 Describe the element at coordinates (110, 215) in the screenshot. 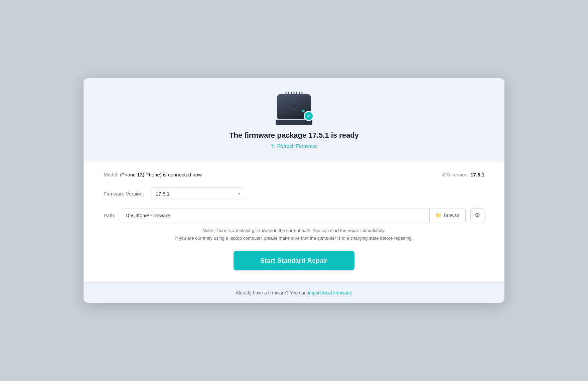

I see `path-label: Path:` at that location.